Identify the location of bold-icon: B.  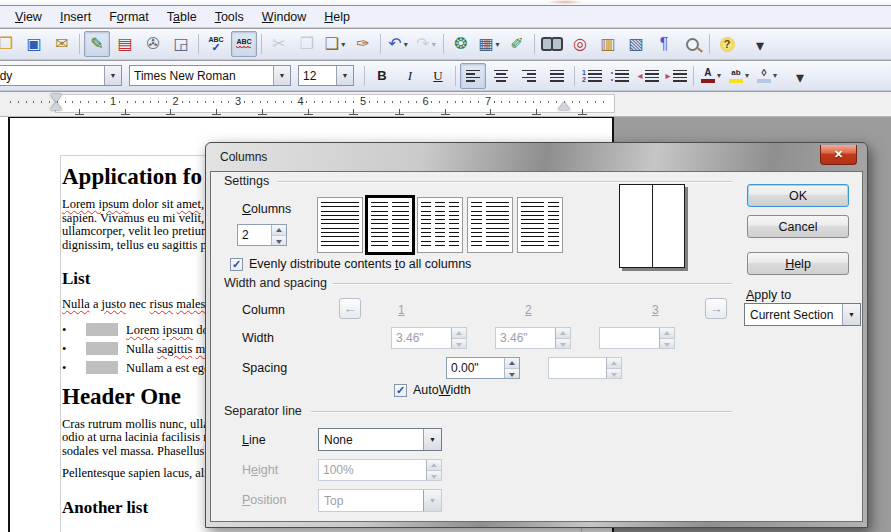
(382, 76).